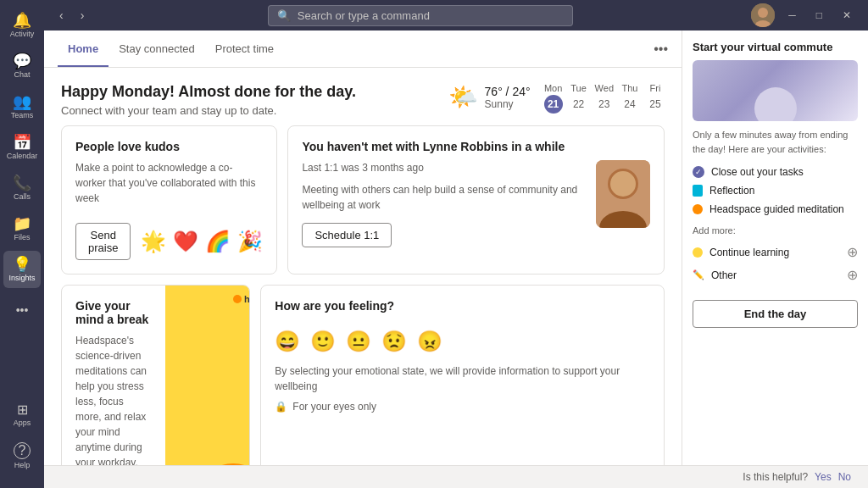 Image resolution: width=868 pixels, height=488 pixels. I want to click on kudos-title: People love kudos, so click(170, 147).